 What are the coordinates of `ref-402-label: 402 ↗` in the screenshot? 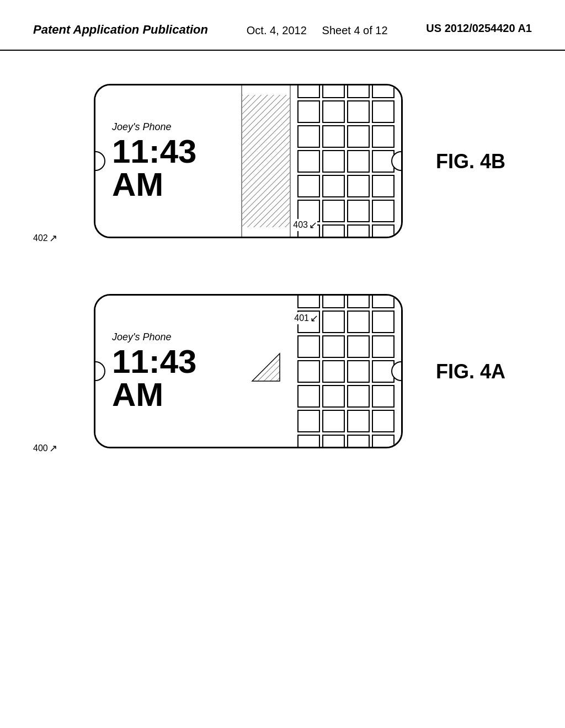 It's located at (45, 238).